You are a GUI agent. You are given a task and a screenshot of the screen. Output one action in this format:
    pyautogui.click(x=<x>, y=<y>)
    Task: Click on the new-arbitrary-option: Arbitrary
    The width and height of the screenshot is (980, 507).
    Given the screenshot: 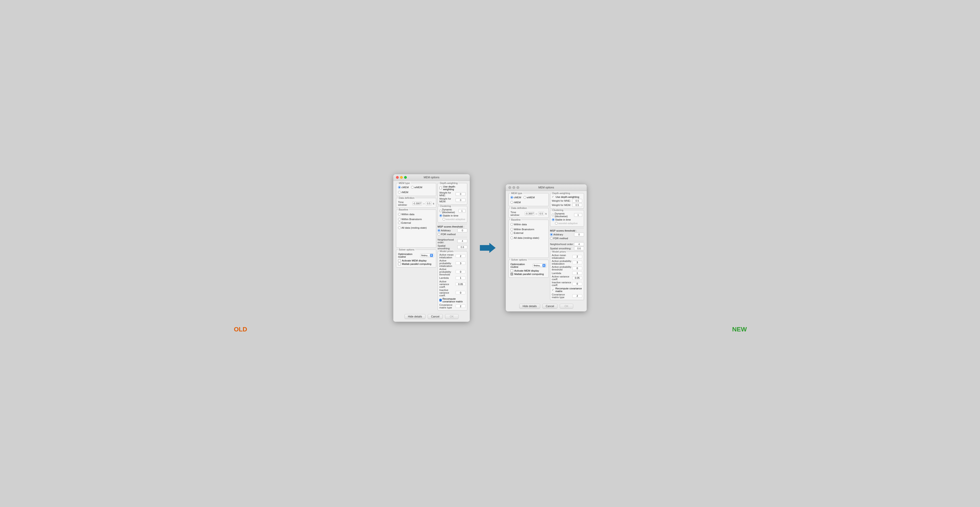 What is the action you would take?
    pyautogui.click(x=557, y=234)
    